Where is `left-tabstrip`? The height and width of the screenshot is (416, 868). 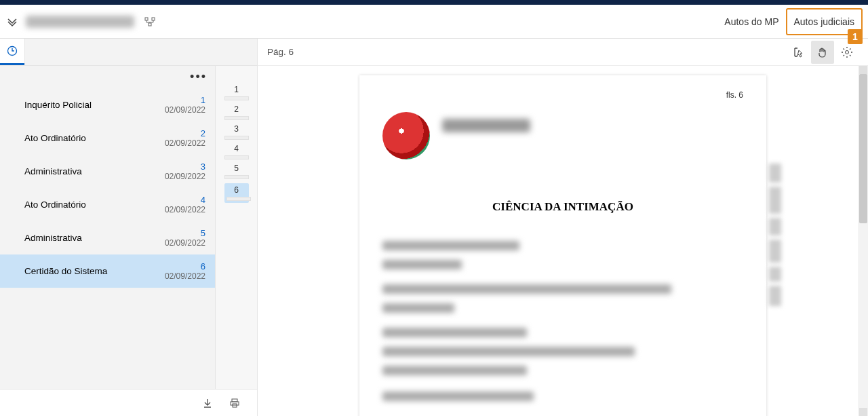 left-tabstrip is located at coordinates (129, 52).